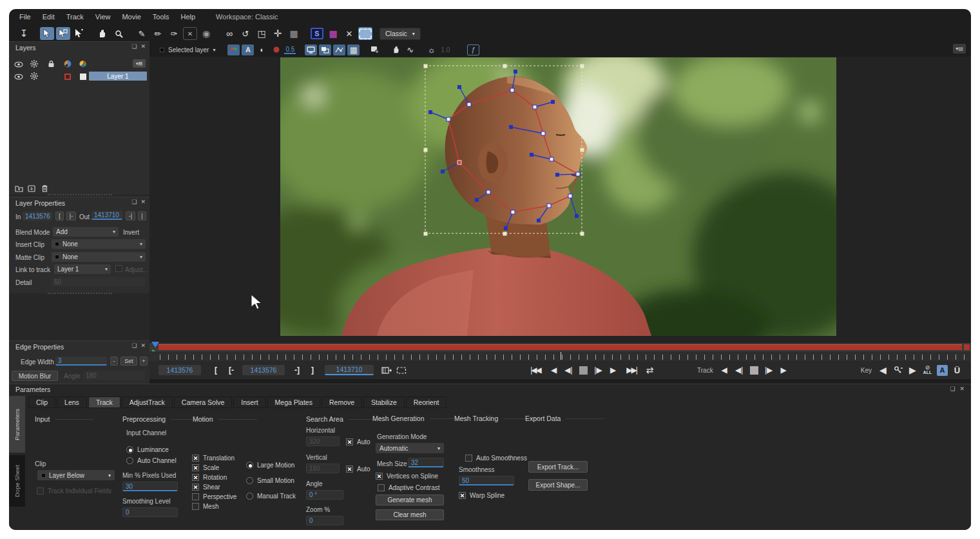 This screenshot has height=539, width=980. What do you see at coordinates (25, 17) in the screenshot?
I see `menu-file: File` at bounding box center [25, 17].